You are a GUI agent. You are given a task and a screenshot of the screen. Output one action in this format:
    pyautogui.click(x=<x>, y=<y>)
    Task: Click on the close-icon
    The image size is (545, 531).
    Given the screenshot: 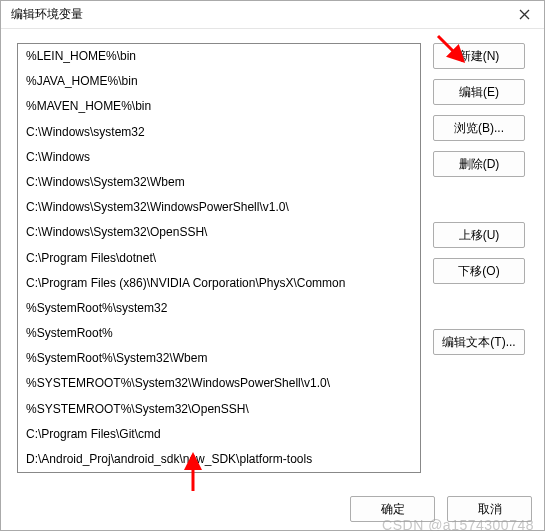 What is the action you would take?
    pyautogui.click(x=524, y=15)
    